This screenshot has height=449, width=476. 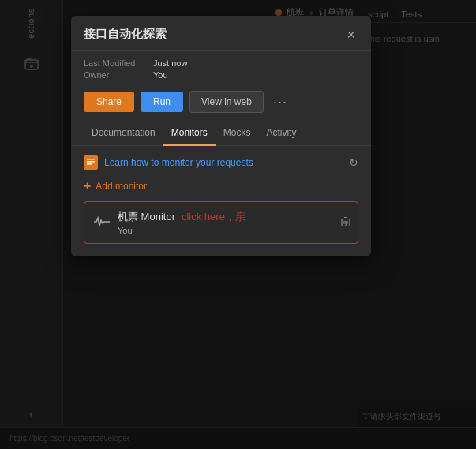 I want to click on monitor-delete-icon, so click(x=346, y=223).